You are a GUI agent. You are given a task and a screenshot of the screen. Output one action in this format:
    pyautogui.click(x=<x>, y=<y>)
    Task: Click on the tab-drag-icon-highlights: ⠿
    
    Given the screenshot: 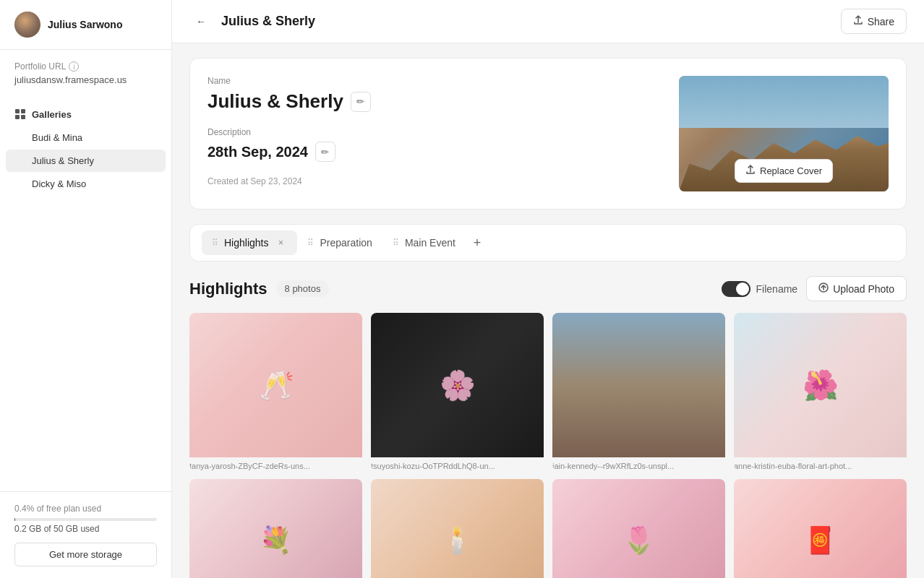 What is the action you would take?
    pyautogui.click(x=215, y=243)
    